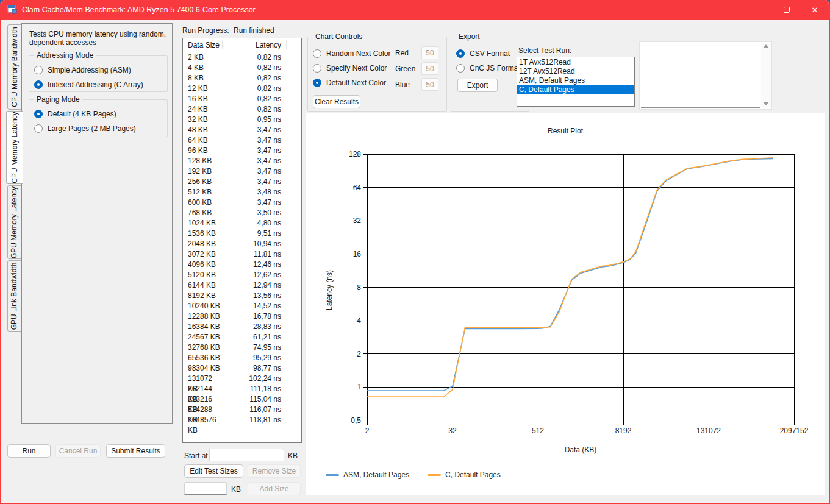 This screenshot has height=504, width=830. Describe the element at coordinates (15, 222) in the screenshot. I see `sidebar-tab: GPU Memory Latency` at that location.